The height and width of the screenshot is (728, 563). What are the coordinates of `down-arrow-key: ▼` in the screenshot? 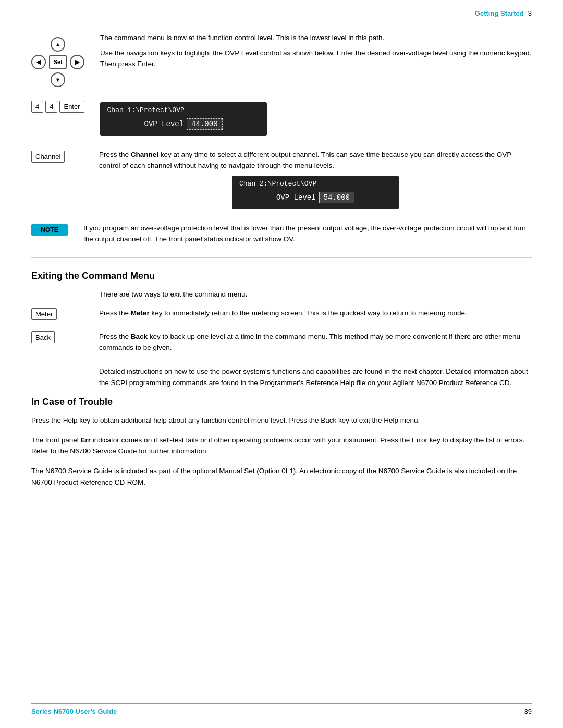 It's located at (58, 80).